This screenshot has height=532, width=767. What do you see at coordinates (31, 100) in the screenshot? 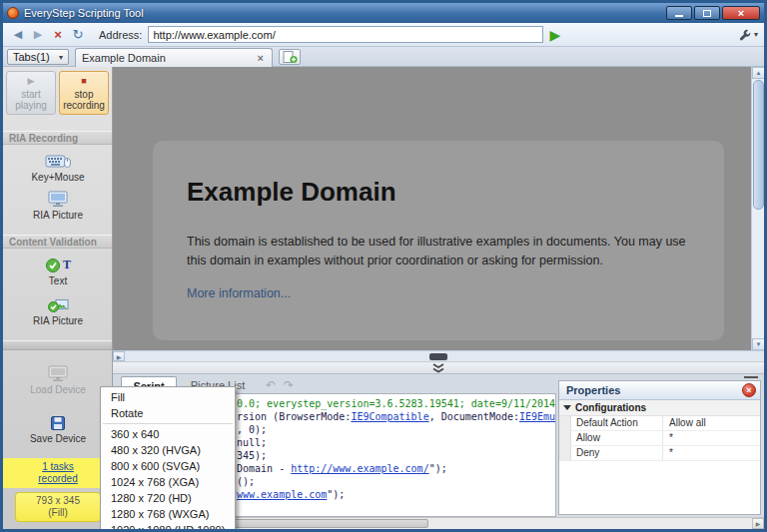
I see `start-playing-label: start playing` at bounding box center [31, 100].